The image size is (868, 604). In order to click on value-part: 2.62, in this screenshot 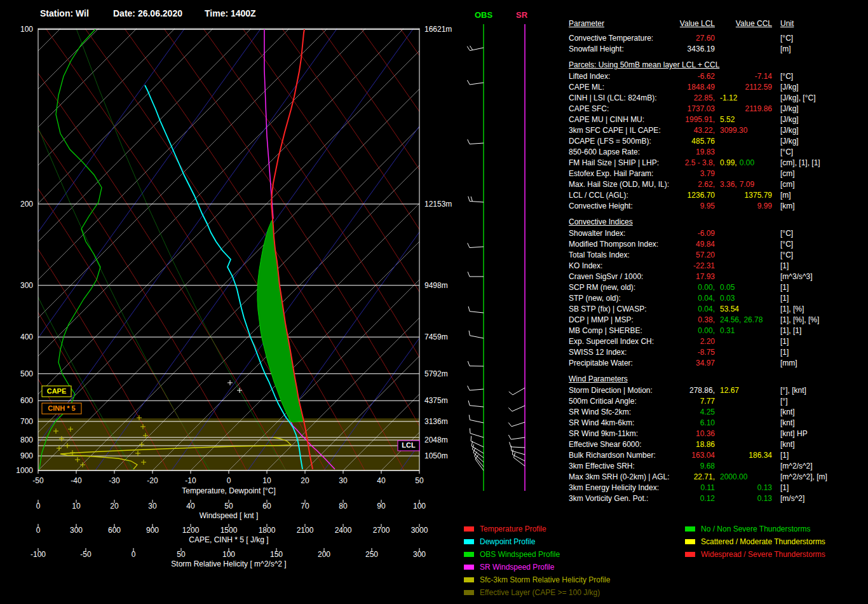, I will do `click(707, 184)`.